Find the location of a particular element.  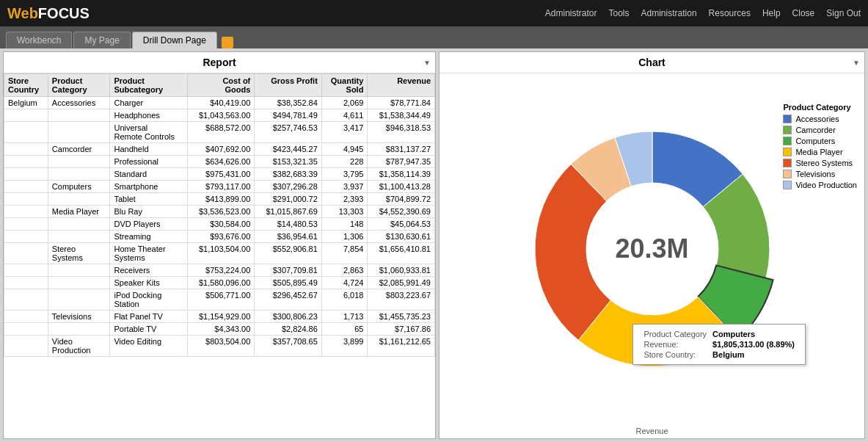

tab-mypage: My Page is located at coordinates (101, 40).